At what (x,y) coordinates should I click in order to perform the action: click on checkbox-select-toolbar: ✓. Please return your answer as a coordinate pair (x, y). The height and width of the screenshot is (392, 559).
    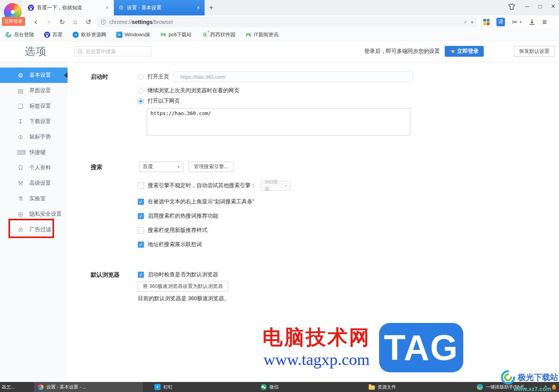
    Looking at the image, I should click on (141, 202).